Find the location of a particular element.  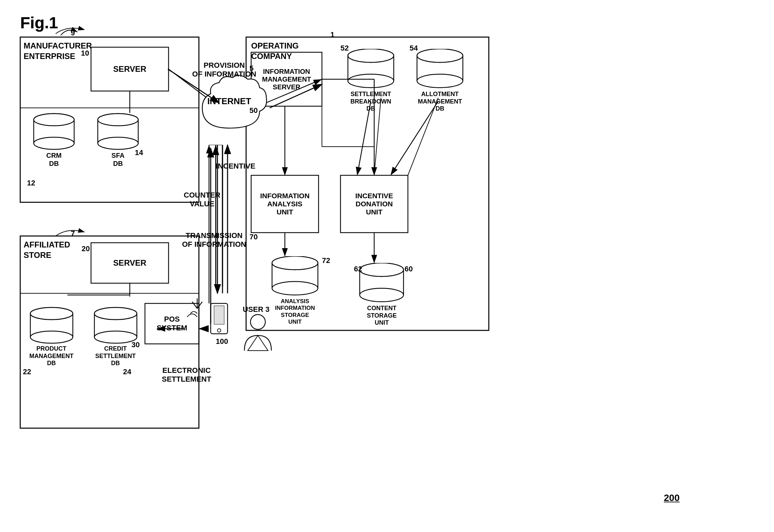

mobile-device-icon is located at coordinates (219, 320).